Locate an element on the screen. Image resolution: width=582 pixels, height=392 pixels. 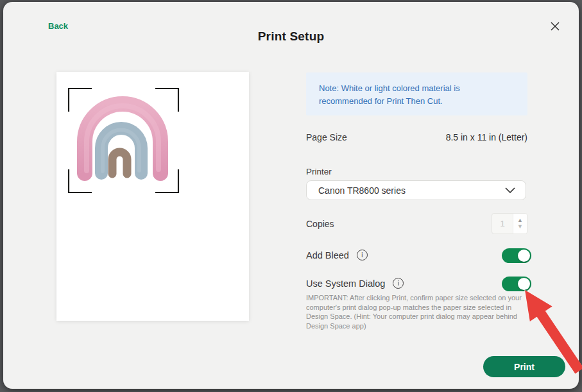
printer-dropdown: Canon TR8600 series is located at coordinates (416, 190).